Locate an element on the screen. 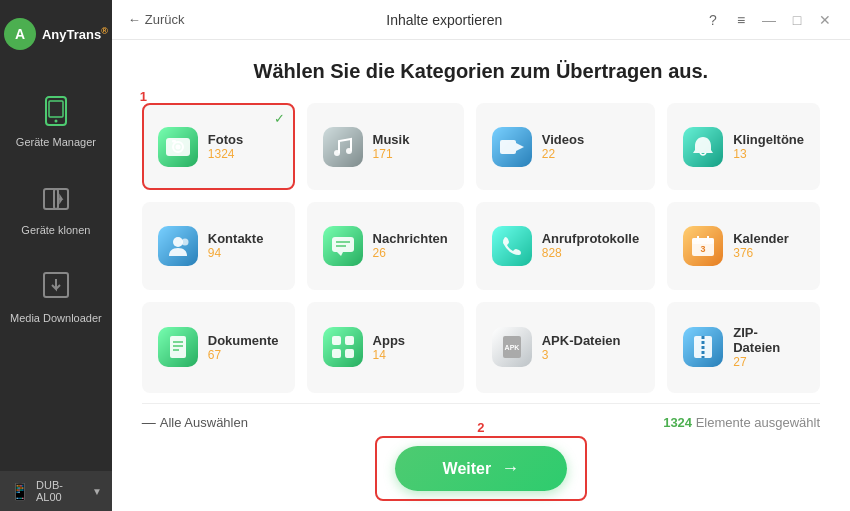 The image size is (850, 511). page-title: Wählen Sie die Kategorien zum Übertragen… is located at coordinates (481, 72).